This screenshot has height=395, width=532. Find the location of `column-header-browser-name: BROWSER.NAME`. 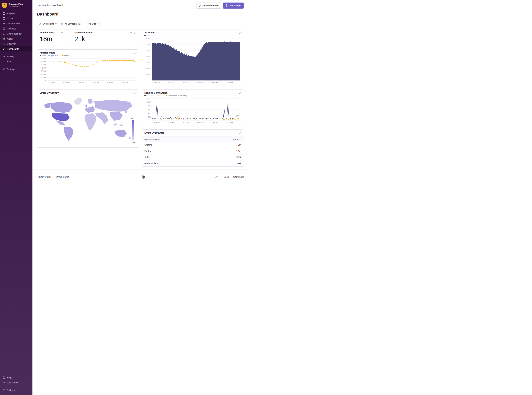

column-header-browser-name: BROWSER.NAME is located at coordinates (173, 139).